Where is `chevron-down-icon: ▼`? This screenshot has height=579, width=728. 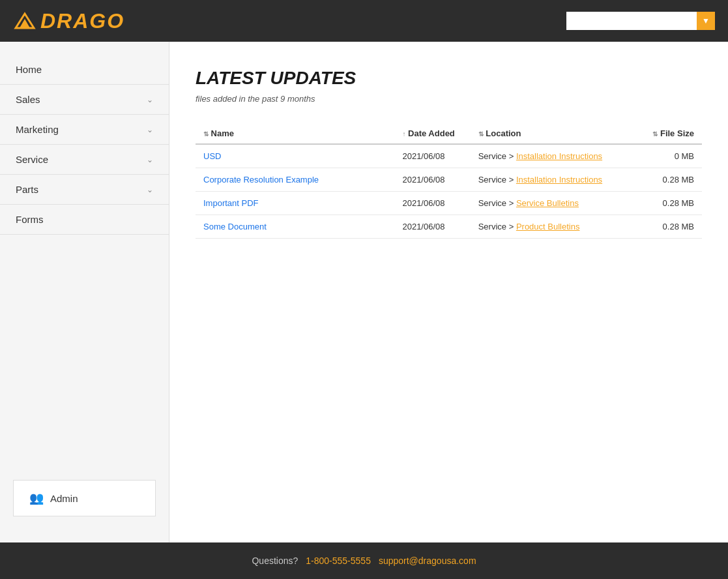 chevron-down-icon: ▼ is located at coordinates (706, 21).